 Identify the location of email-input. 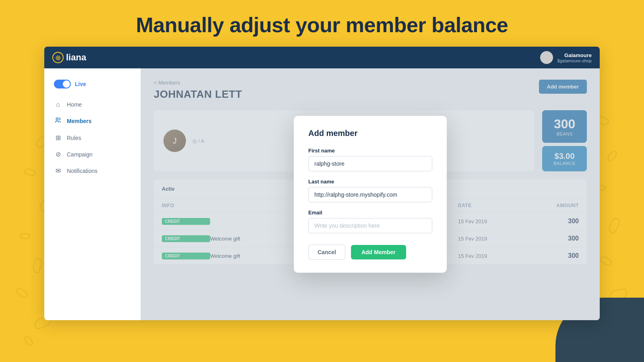
(370, 226).